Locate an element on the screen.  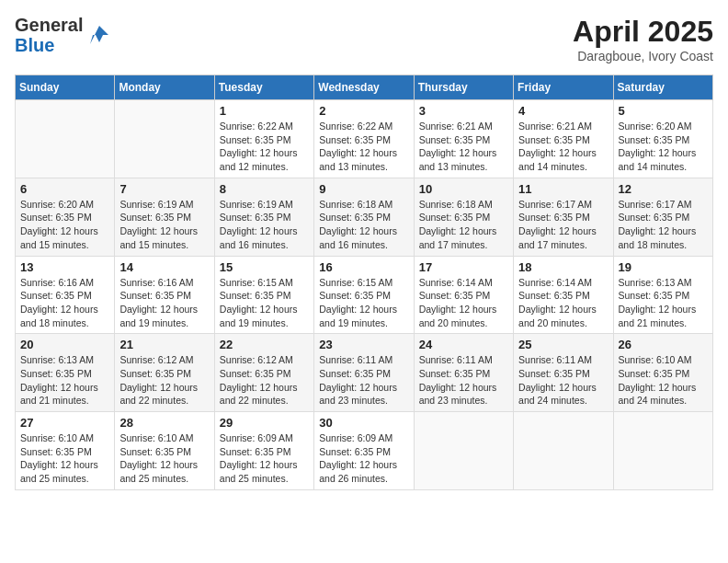
logo-blue-text: Blue is located at coordinates (49, 45).